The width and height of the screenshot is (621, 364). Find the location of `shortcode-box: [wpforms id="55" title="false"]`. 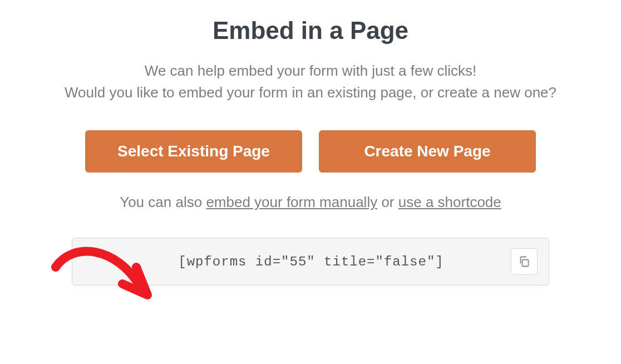

shortcode-box: [wpforms id="55" title="false"] is located at coordinates (310, 262).